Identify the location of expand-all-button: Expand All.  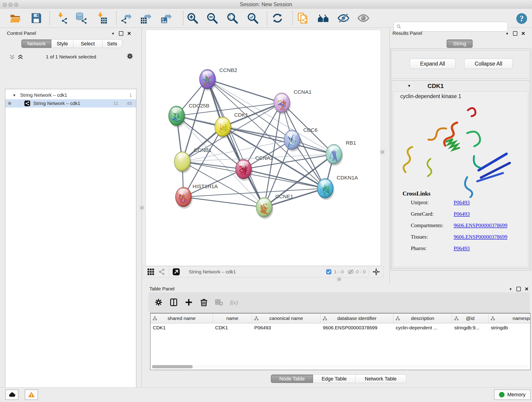
(432, 64).